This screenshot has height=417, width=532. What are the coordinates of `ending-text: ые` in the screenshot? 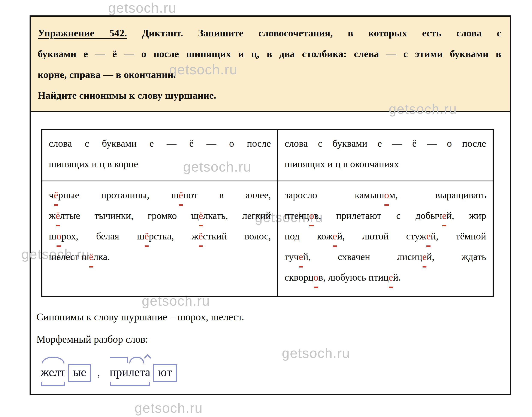 It's located at (80, 372).